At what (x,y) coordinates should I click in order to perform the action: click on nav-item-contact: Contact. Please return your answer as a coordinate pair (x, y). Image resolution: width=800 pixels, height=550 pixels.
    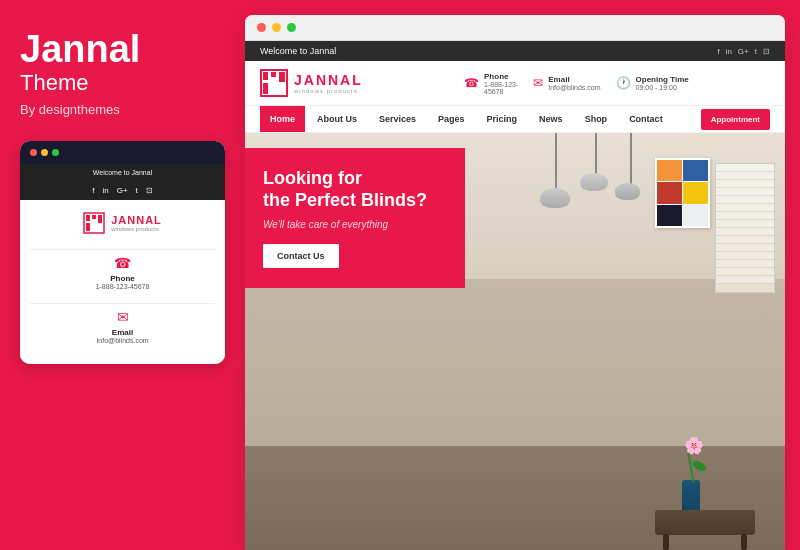
    Looking at the image, I should click on (646, 119).